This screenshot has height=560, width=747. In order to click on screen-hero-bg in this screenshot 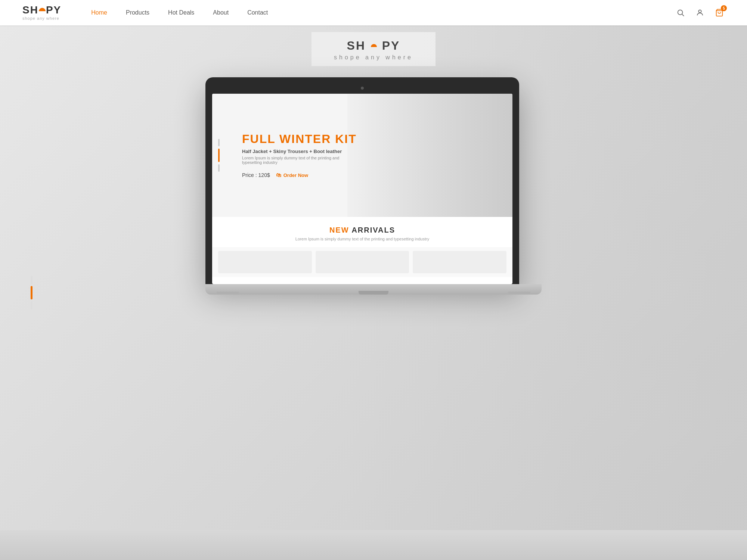, I will do `click(430, 155)`.